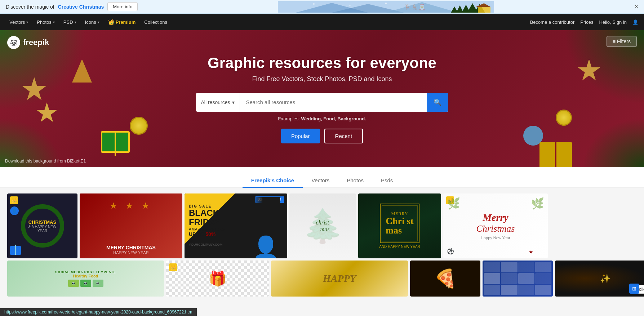 This screenshot has height=316, width=644. I want to click on hero-subtitle: Find Free Vectors, Stock Photos, PSD and…, so click(322, 79).